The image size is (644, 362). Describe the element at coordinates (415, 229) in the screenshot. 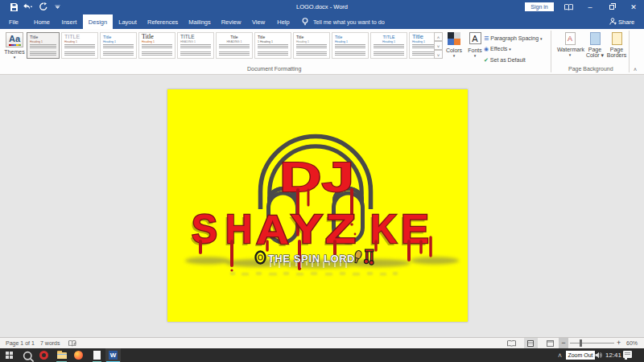

I see `svg-text: E` at that location.